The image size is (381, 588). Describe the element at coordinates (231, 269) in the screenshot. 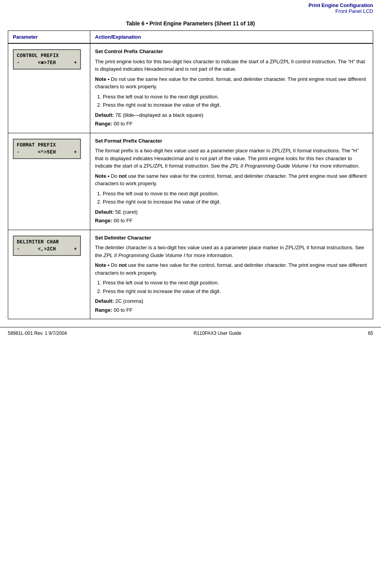

I see `action-note-2: Note • Do not use the same hex value for…` at that location.